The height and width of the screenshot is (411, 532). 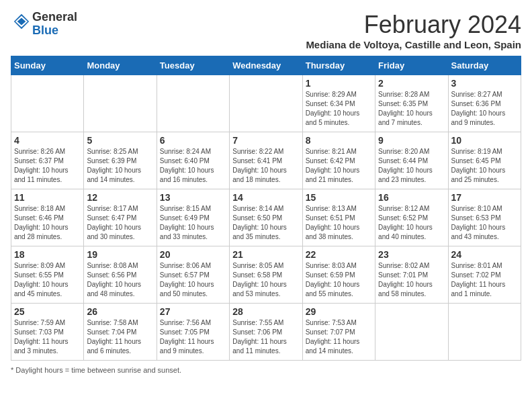 I want to click on calendar-cell: 25Sunrise: 7:59 AM Sunset: 7:03 PM Dayli…, so click(x=48, y=332).